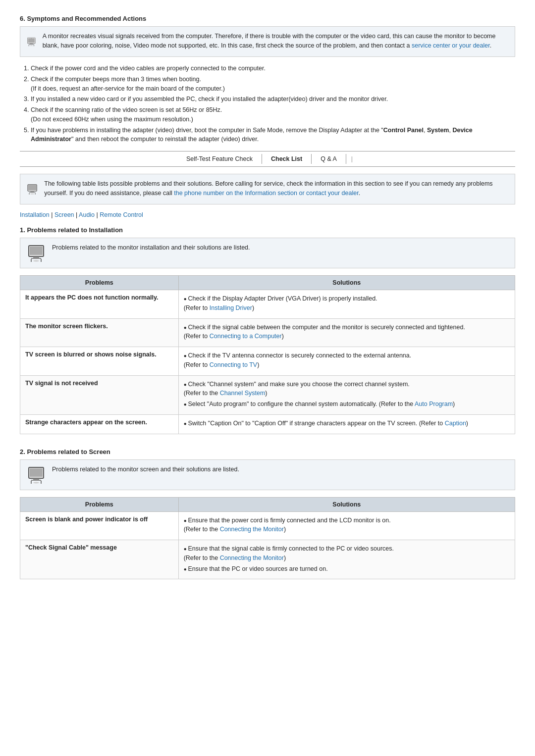 The height and width of the screenshot is (756, 535). What do you see at coordinates (451, 46) in the screenshot?
I see `service-center-link: service center or your dealer` at bounding box center [451, 46].